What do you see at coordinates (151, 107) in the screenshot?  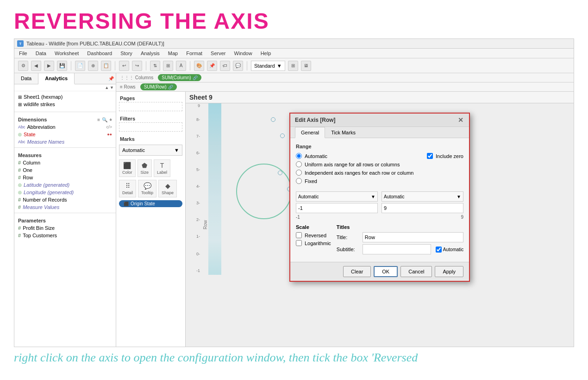 I see `pages-content` at bounding box center [151, 107].